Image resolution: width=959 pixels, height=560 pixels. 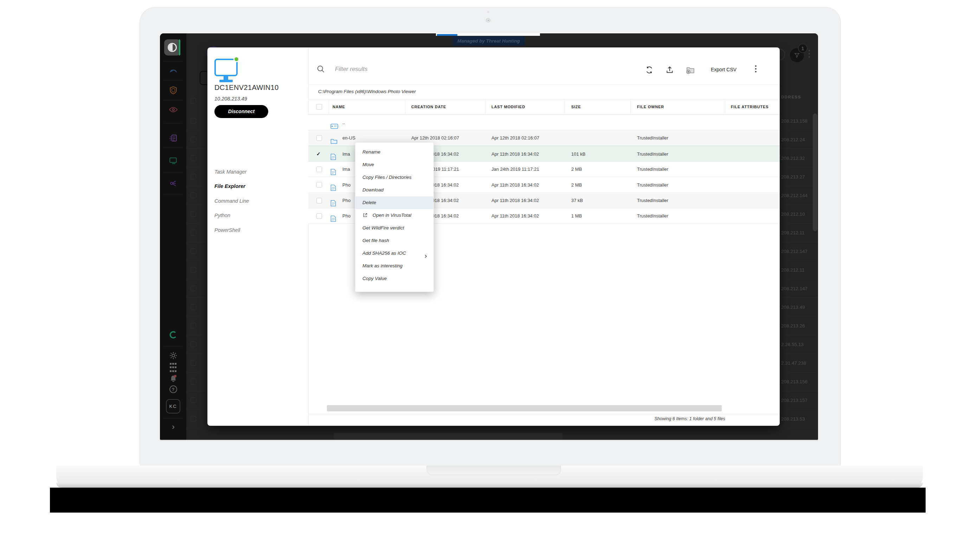 What do you see at coordinates (172, 47) in the screenshot?
I see `cortex-logo` at bounding box center [172, 47].